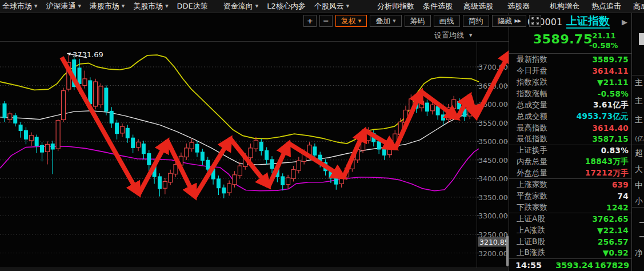  I want to click on zoom-in-button: +, so click(310, 21).